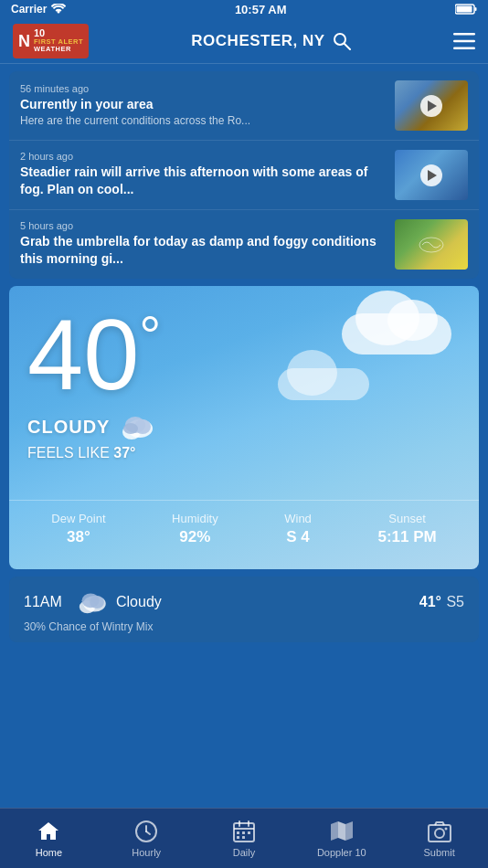 This screenshot has height=868, width=488. What do you see at coordinates (203, 180) in the screenshot?
I see `news-title-2: Steadier rain will arrive this afternoon…` at bounding box center [203, 180].